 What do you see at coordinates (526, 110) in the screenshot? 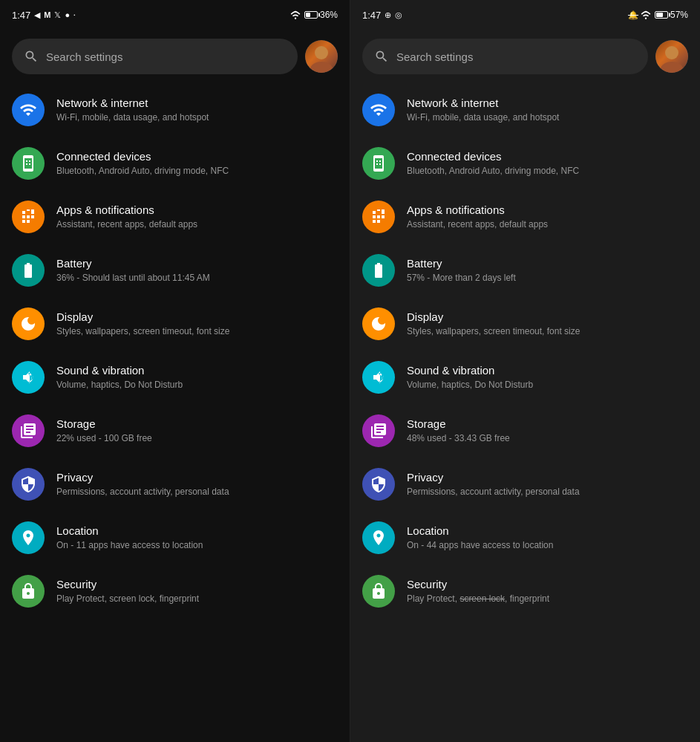
I see `settings-item-network-right: Network & internet Wi-Fi, mobile, data u…` at bounding box center [526, 110].